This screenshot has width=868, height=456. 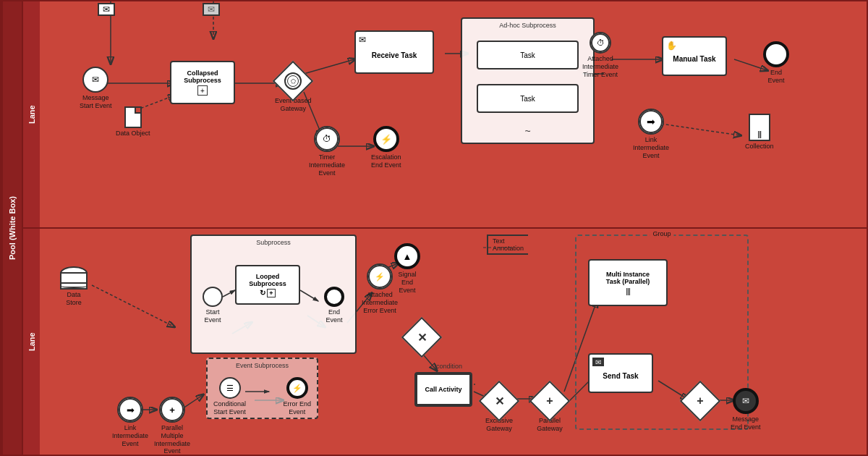 I want to click on lane-2-label: Lane, so click(x=30, y=342).